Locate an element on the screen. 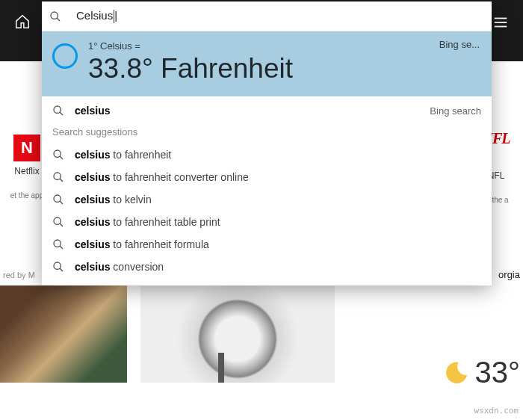  watermark: wsxdn.com is located at coordinates (496, 411).